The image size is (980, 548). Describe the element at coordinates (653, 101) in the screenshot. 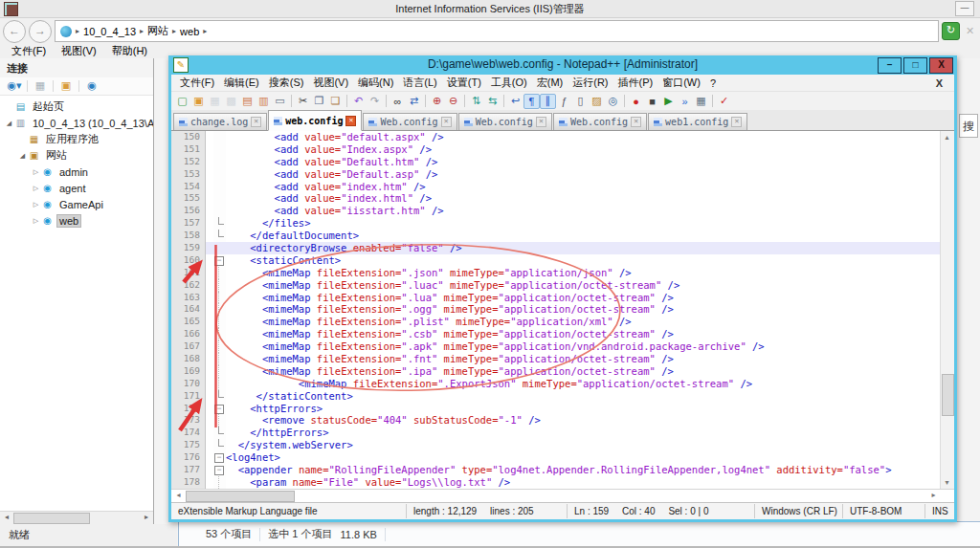

I see `macro-stop-icon: ■` at that location.